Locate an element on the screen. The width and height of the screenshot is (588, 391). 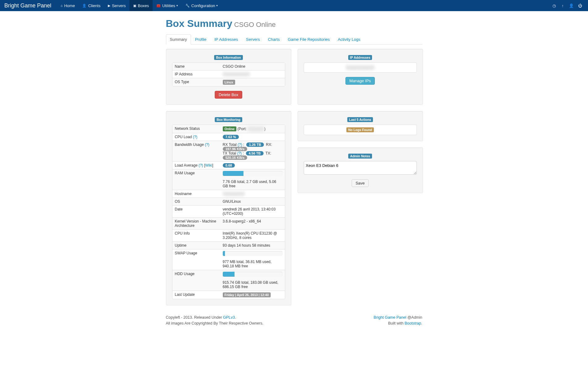
no-logs-label: No Logs Found is located at coordinates (360, 130).